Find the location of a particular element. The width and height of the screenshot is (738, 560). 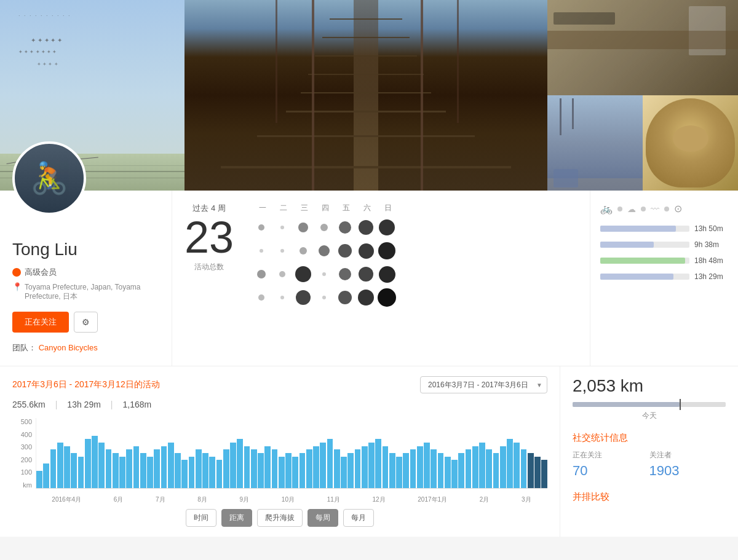

km-bar-track is located at coordinates (649, 404).